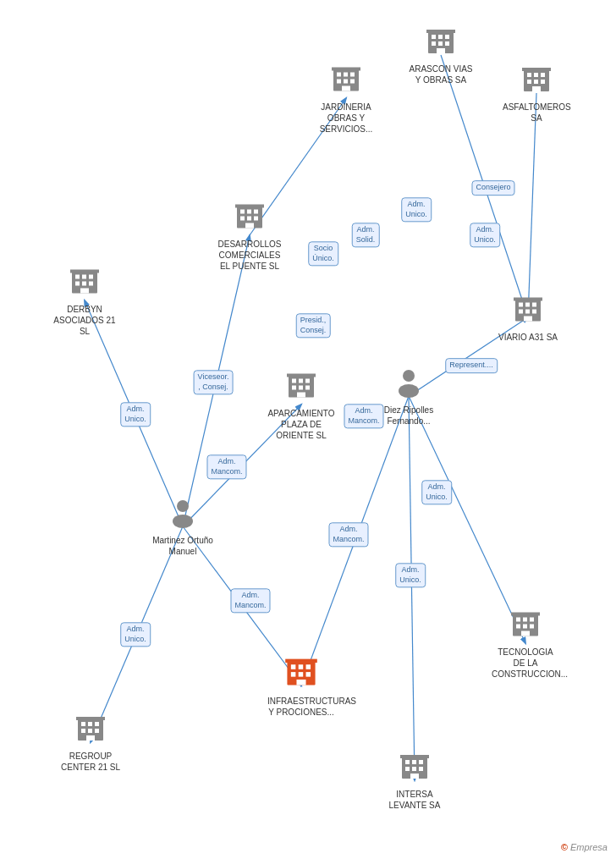 The width and height of the screenshot is (616, 859). I want to click on node-arascon: ARASCON VIAS Y OBRAS SA, so click(441, 55).